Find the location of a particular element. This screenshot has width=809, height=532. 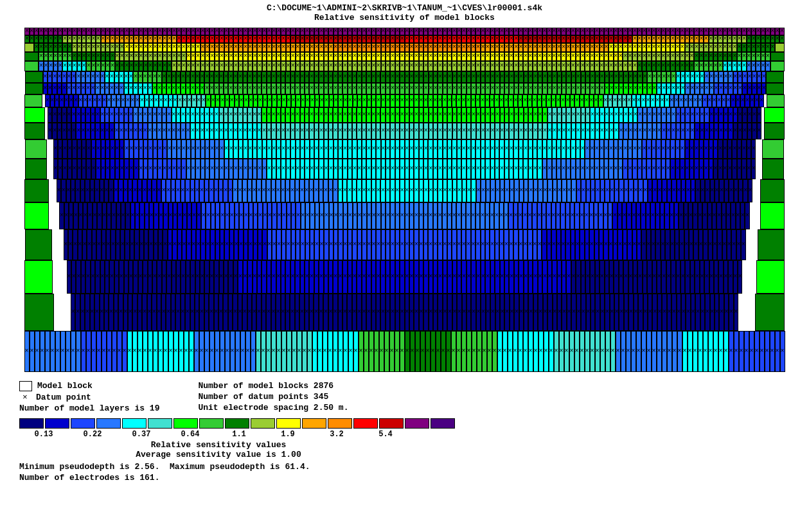

color-scale: 0.130.220.370.641.11.93.25.4 Relative se… is located at coordinates (405, 439).